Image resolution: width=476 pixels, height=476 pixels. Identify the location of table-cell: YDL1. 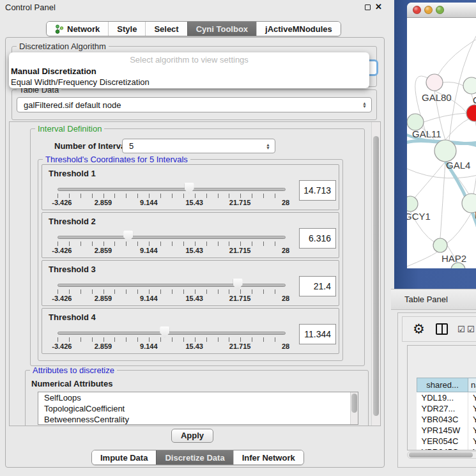
(472, 397).